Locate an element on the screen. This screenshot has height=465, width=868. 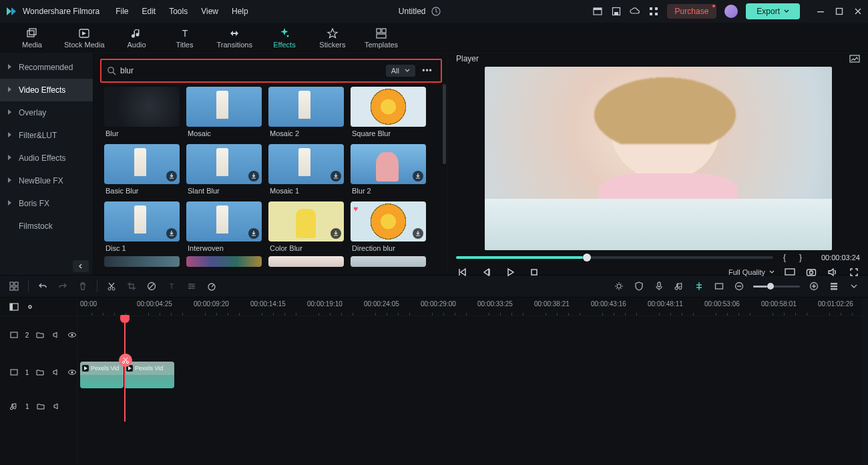
more-options-button: ••• is located at coordinates (427, 71).